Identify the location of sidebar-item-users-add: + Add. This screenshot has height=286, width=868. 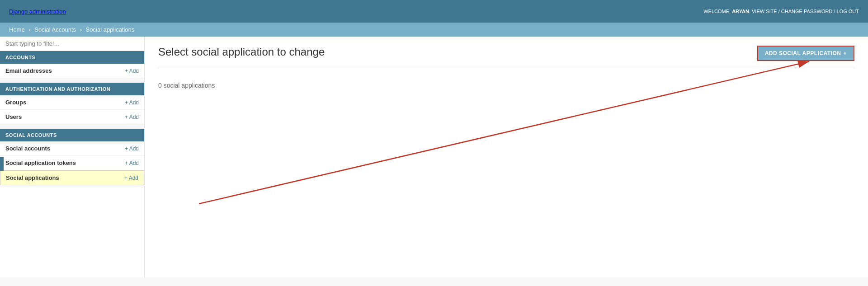
(132, 117).